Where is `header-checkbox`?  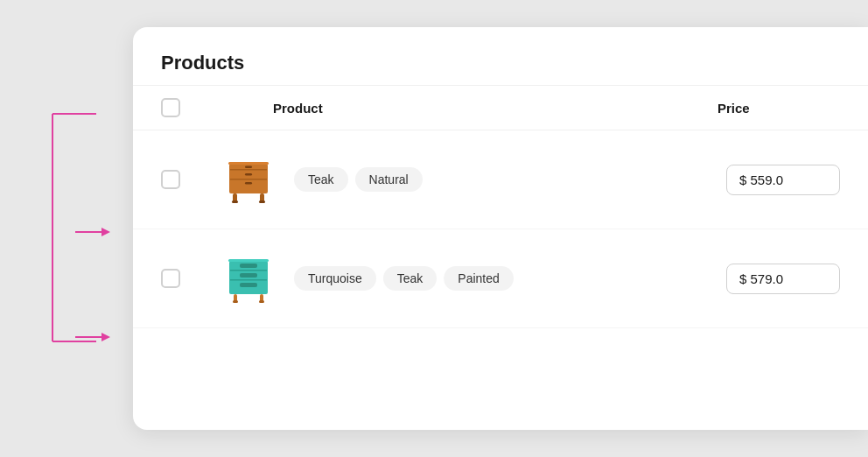
header-checkbox is located at coordinates (171, 108).